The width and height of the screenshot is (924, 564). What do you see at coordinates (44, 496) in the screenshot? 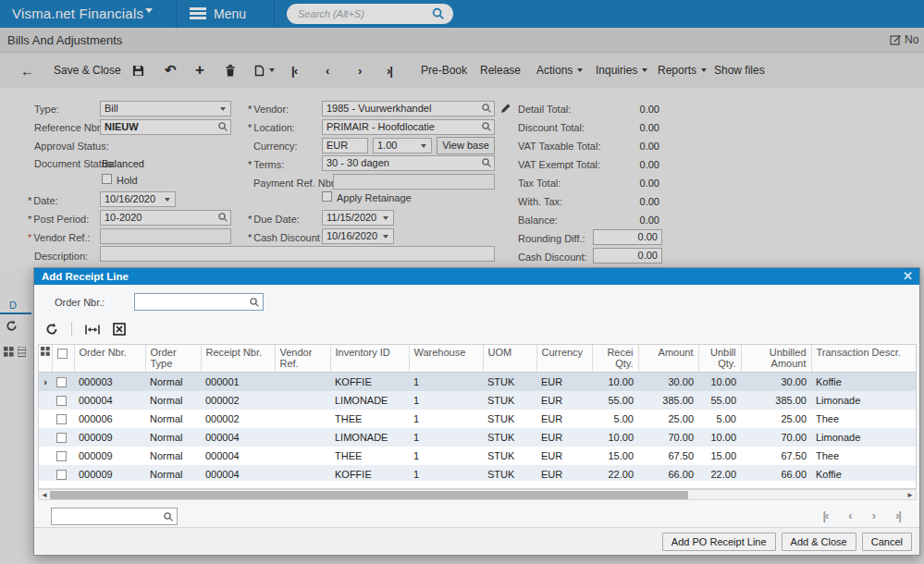
I see `scroll-left-icon: ◄` at bounding box center [44, 496].